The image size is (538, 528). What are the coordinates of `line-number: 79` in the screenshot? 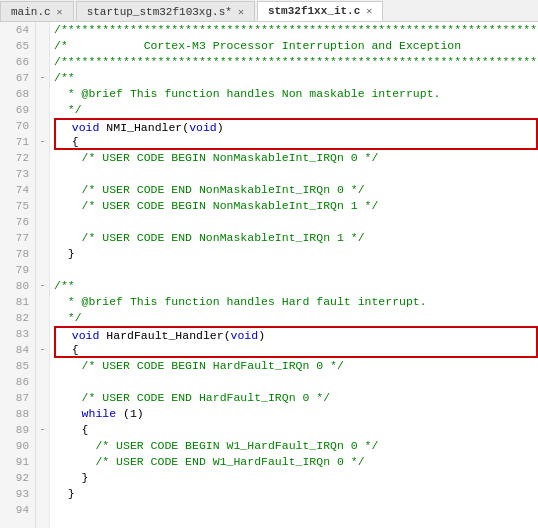 It's located at (18, 270).